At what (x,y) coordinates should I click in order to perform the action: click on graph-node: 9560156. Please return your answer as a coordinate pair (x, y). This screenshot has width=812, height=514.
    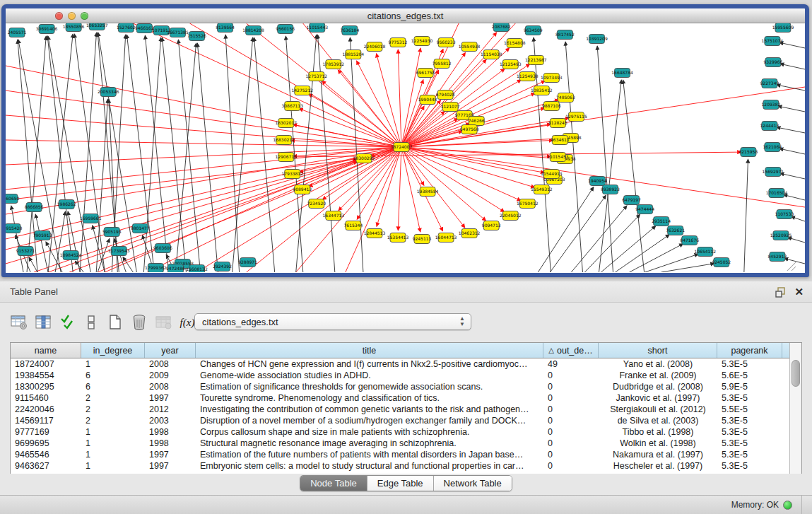
    Looking at the image, I should click on (286, 30).